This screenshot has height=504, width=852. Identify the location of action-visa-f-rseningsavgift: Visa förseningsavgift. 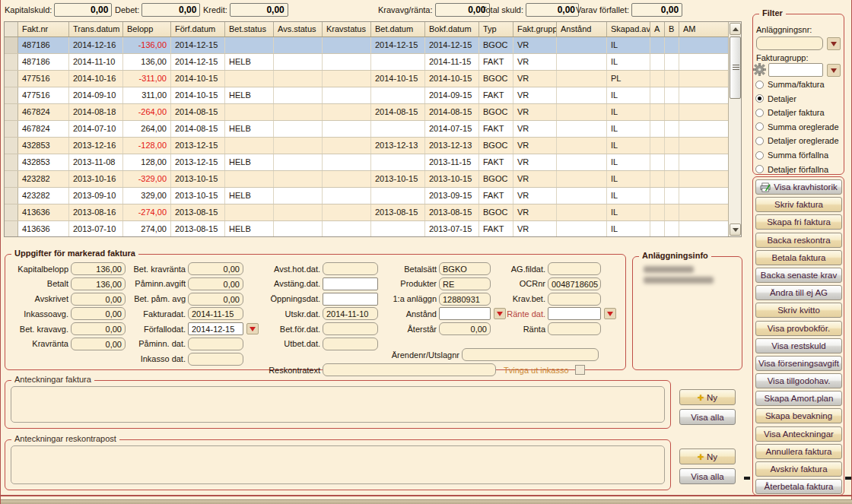
(799, 363).